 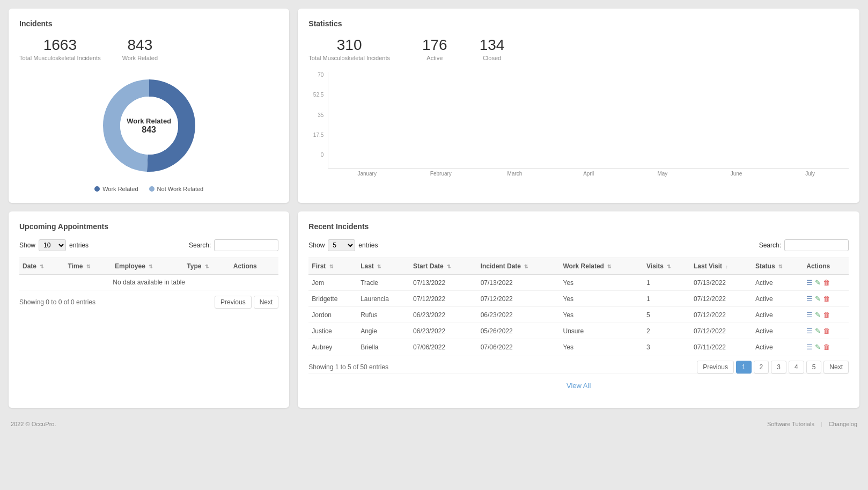 What do you see at coordinates (814, 367) in the screenshot?
I see `ri-page-5: 5` at bounding box center [814, 367].